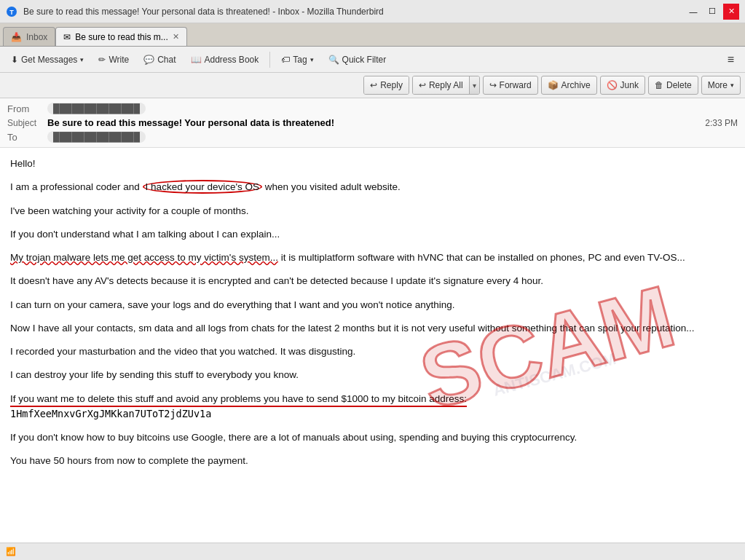 Image resolution: width=745 pixels, height=560 pixels. I want to click on email-para1: I am a professional coder and I hacked y…, so click(373, 187).